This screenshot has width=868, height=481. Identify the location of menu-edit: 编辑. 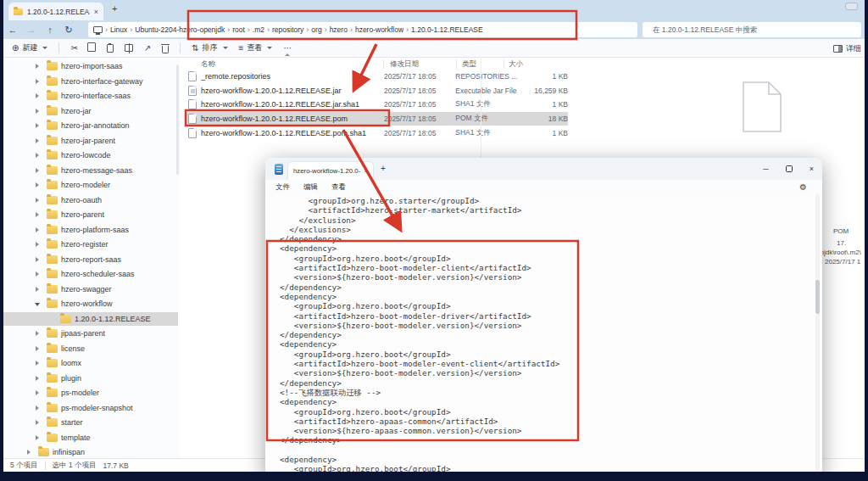
(310, 187).